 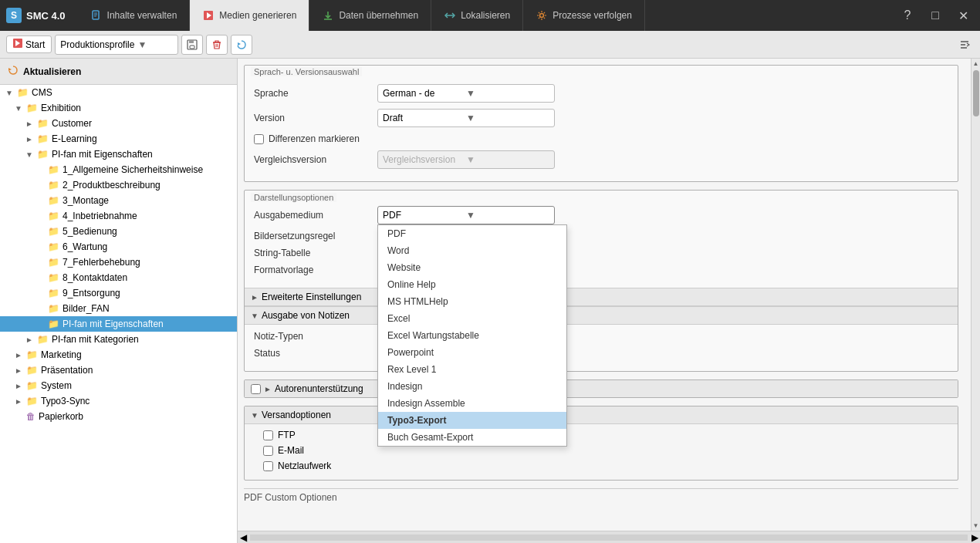 I want to click on dropdown-option-pdf: PDF, so click(x=472, y=234).